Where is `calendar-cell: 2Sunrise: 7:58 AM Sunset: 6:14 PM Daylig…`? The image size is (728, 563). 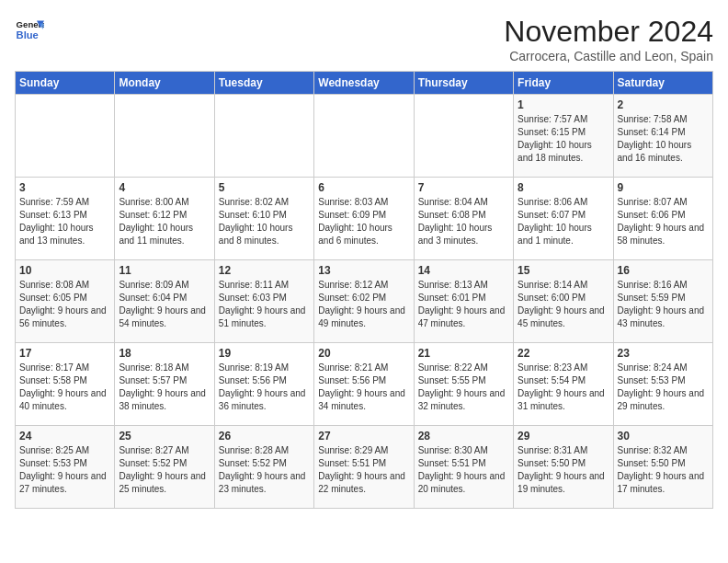 calendar-cell: 2Sunrise: 7:58 AM Sunset: 6:14 PM Daylig… is located at coordinates (663, 136).